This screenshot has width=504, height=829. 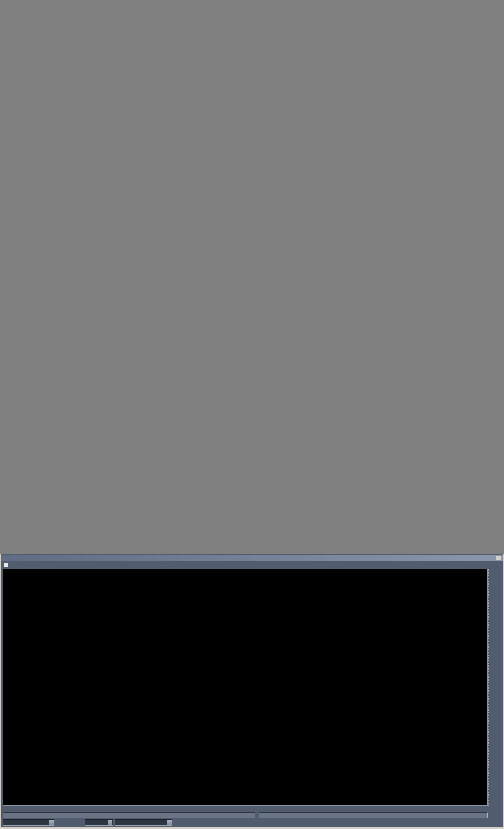 I want to click on window-function-dropdown, so click(x=144, y=822).